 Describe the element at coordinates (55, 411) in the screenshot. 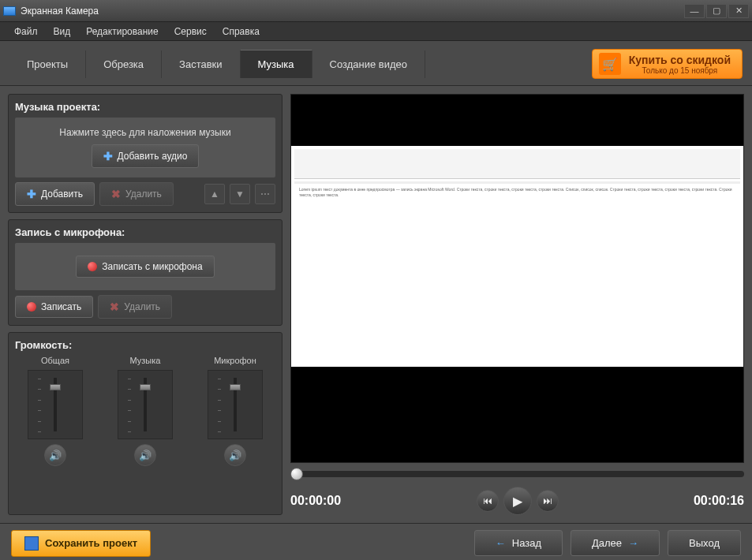

I see `volume-general: Общая 🔊` at that location.